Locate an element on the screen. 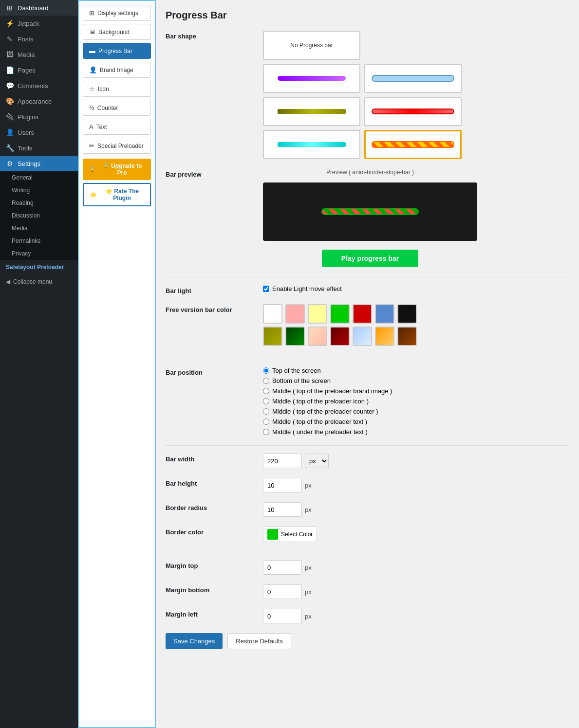 The width and height of the screenshot is (579, 728). swatch-brown-gradient is located at coordinates (407, 336).